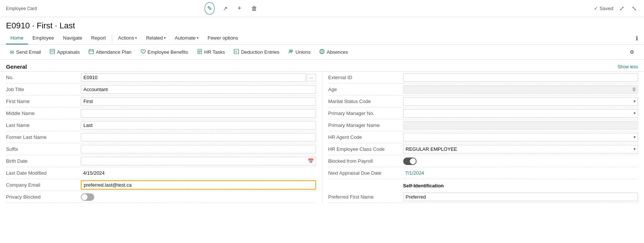 The image size is (644, 243). I want to click on nav-automate: Automate ▾, so click(187, 38).